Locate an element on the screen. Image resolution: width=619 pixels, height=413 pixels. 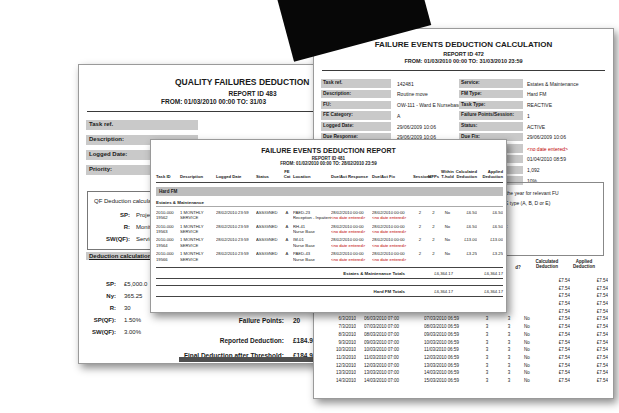
cell-calculated-deduction: £6.50 is located at coordinates (466, 216).